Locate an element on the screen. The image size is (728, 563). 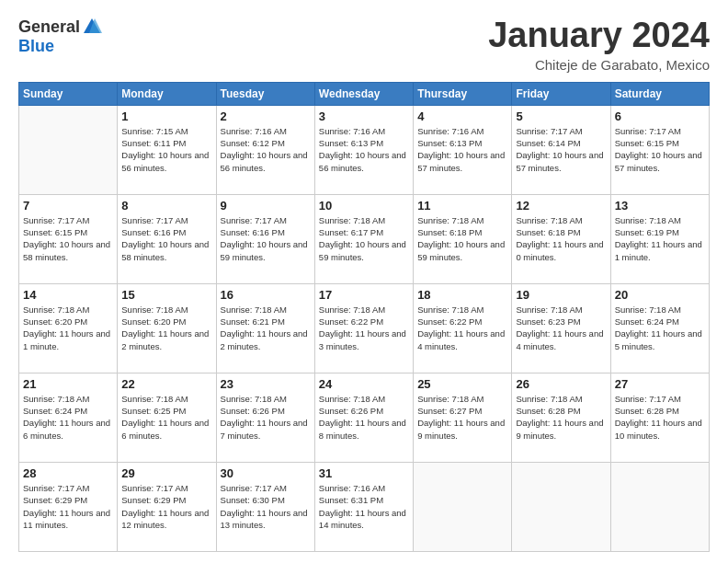
header-wednesday: Wednesday is located at coordinates (364, 94).